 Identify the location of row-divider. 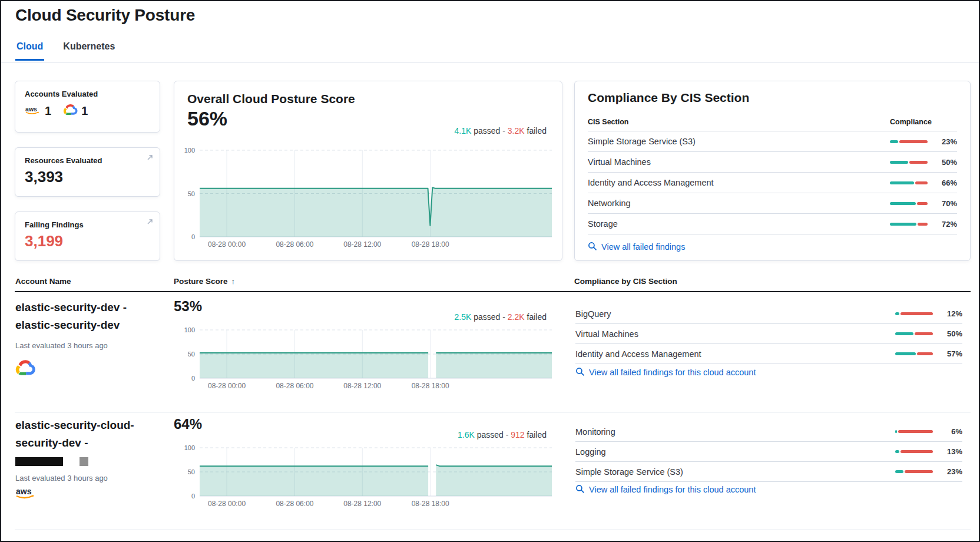
(492, 412).